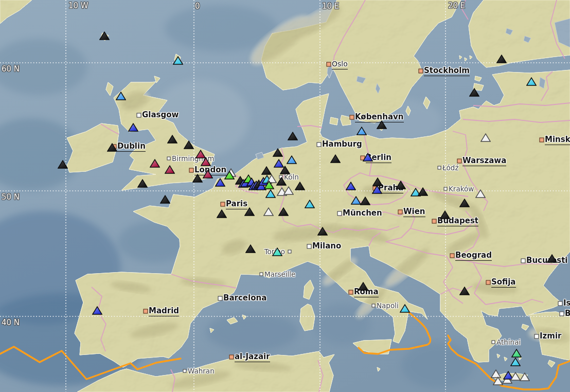  I want to click on graticule-label: 0, so click(198, 6).